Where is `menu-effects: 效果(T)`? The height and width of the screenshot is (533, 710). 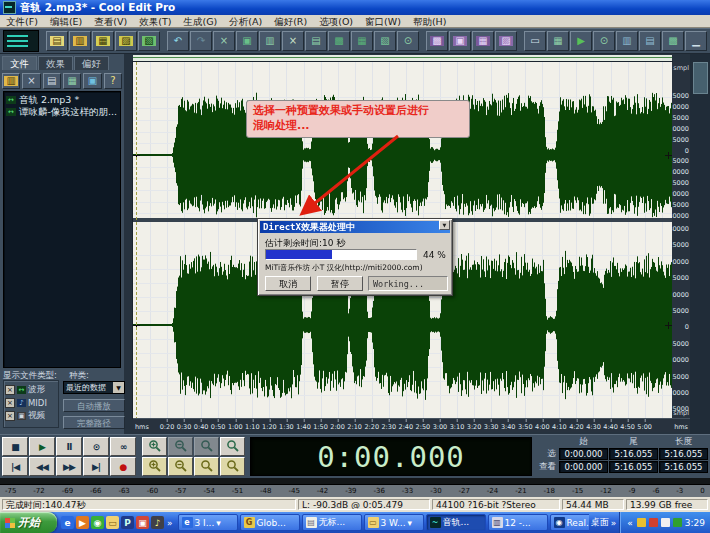
menu-effects: 效果(T) is located at coordinates (155, 22).